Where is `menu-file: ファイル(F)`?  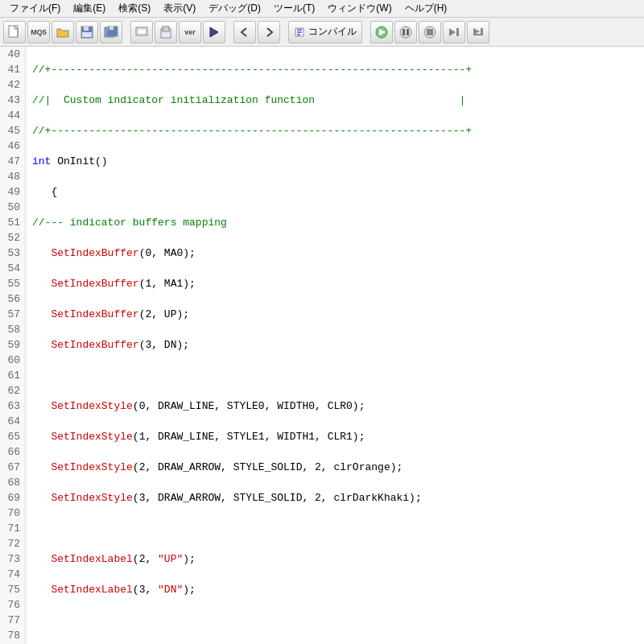
menu-file: ファイル(F) is located at coordinates (35, 8).